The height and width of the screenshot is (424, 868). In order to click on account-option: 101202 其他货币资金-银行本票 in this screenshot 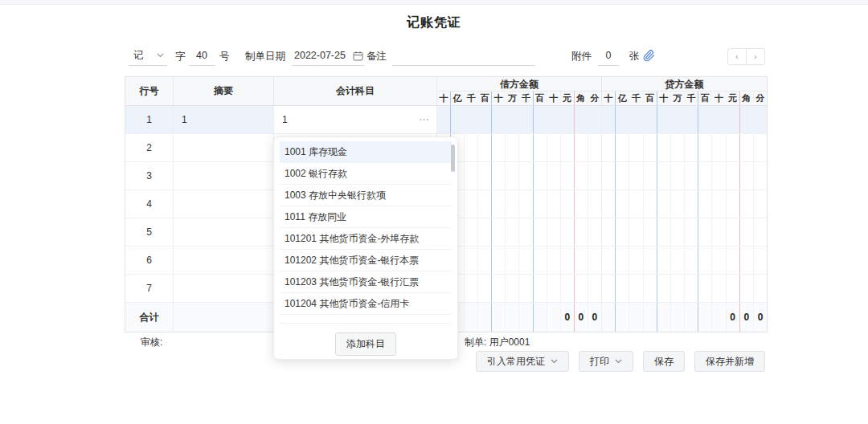, I will do `click(366, 260)`.